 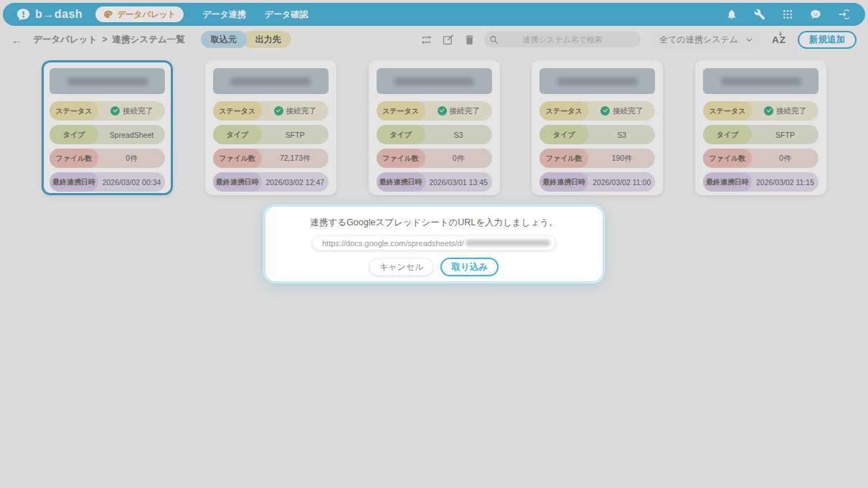 What do you see at coordinates (434, 267) in the screenshot?
I see `modal-buttons: キャンセル 取り込み` at bounding box center [434, 267].